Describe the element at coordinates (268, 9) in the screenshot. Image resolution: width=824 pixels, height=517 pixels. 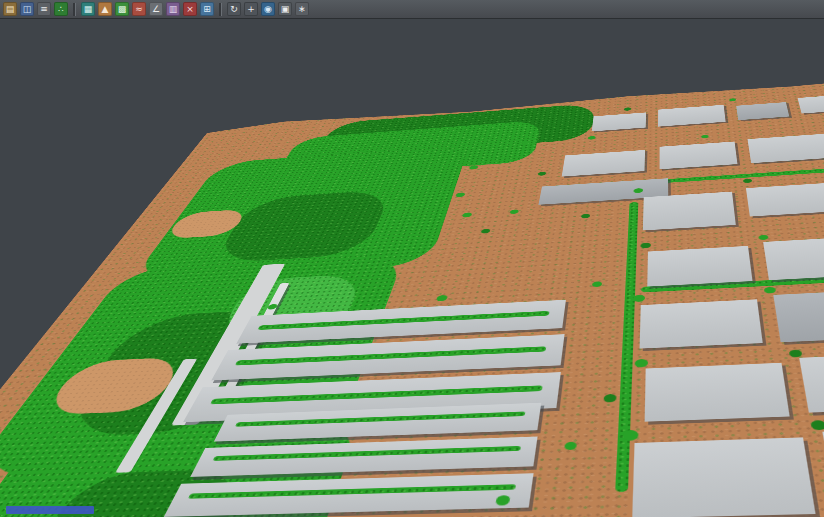
I see `globe-icon: ◉` at that location.